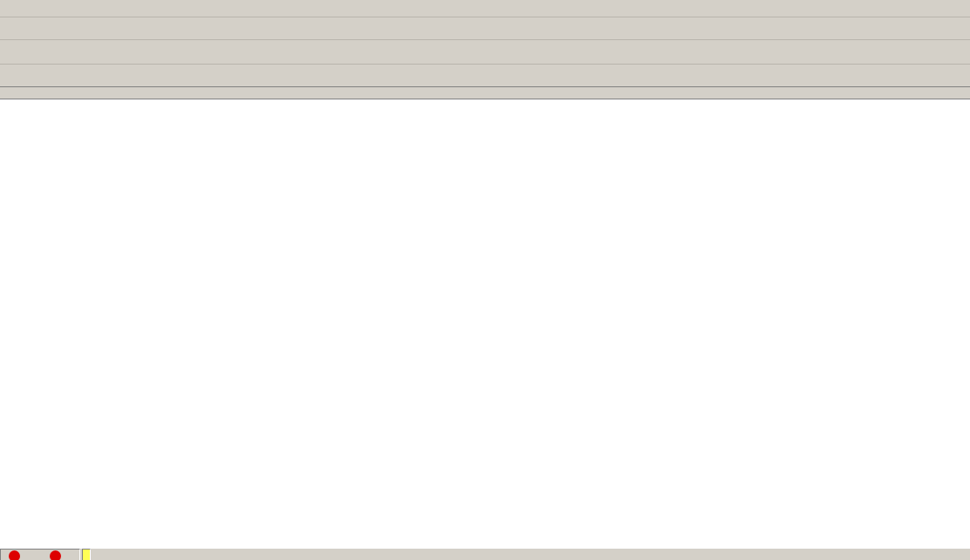  Describe the element at coordinates (485, 93) in the screenshot. I see `date-axis-row` at that location.